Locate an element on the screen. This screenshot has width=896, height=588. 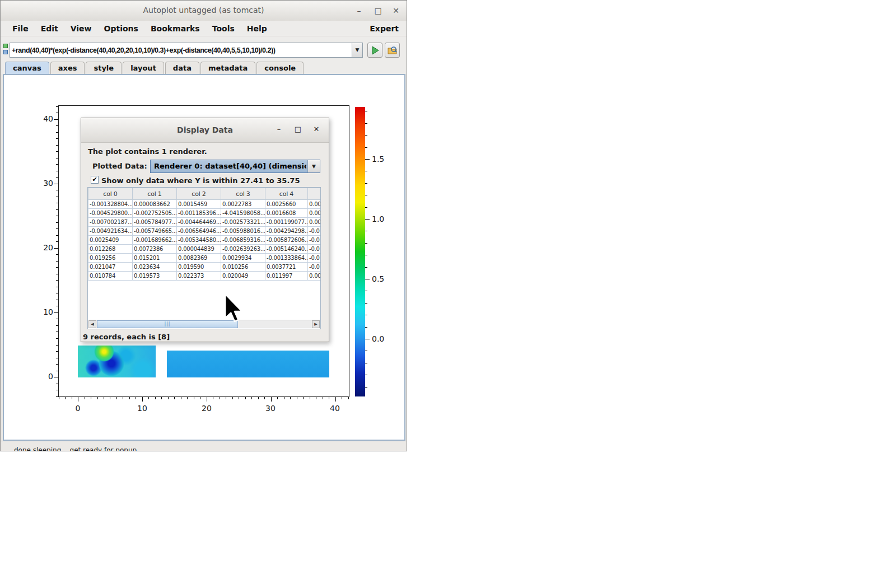
table-cell: 0.0025409 is located at coordinates (111, 240).